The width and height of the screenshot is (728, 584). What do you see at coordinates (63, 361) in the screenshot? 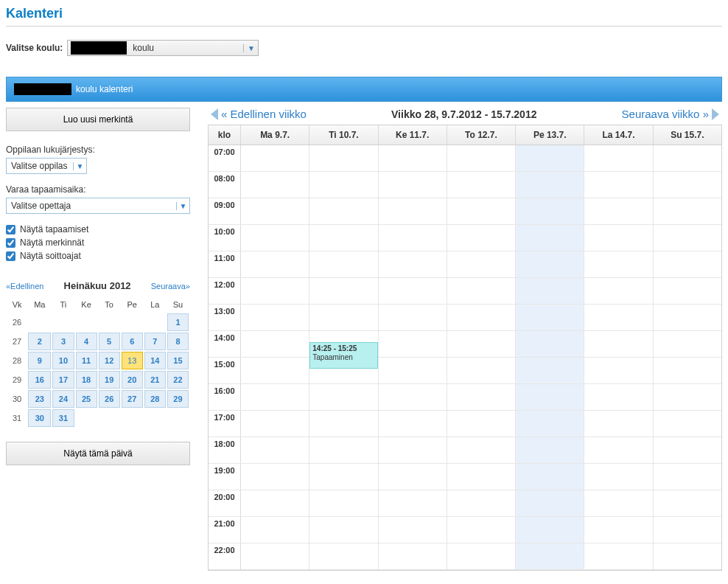
I see `minical-day: 10` at bounding box center [63, 361].